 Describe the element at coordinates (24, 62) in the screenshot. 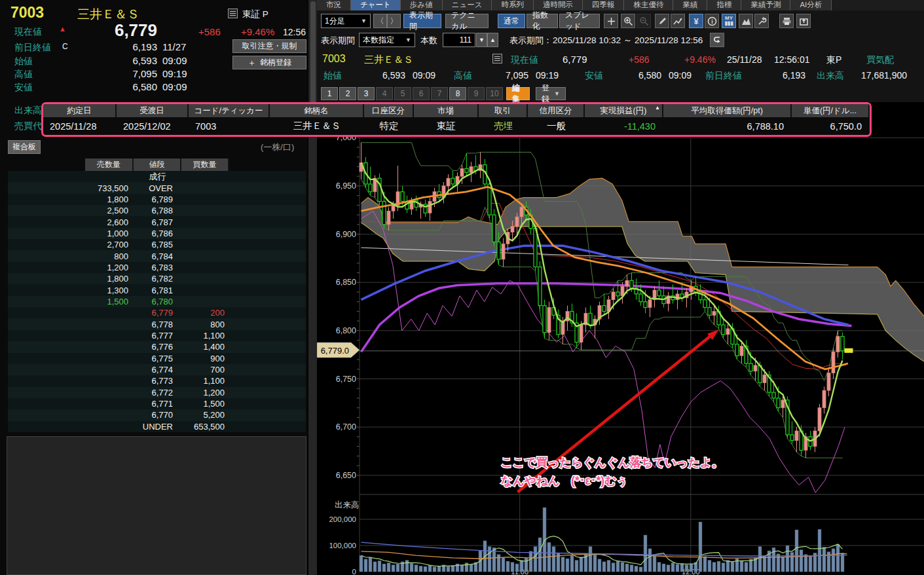

I see `open-label: 始値` at that location.